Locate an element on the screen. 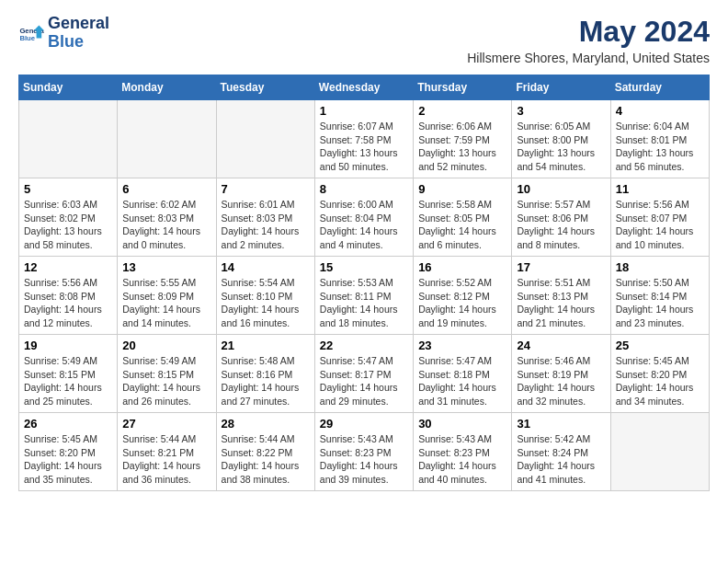 The width and height of the screenshot is (728, 563). day-number: 15 is located at coordinates (364, 267).